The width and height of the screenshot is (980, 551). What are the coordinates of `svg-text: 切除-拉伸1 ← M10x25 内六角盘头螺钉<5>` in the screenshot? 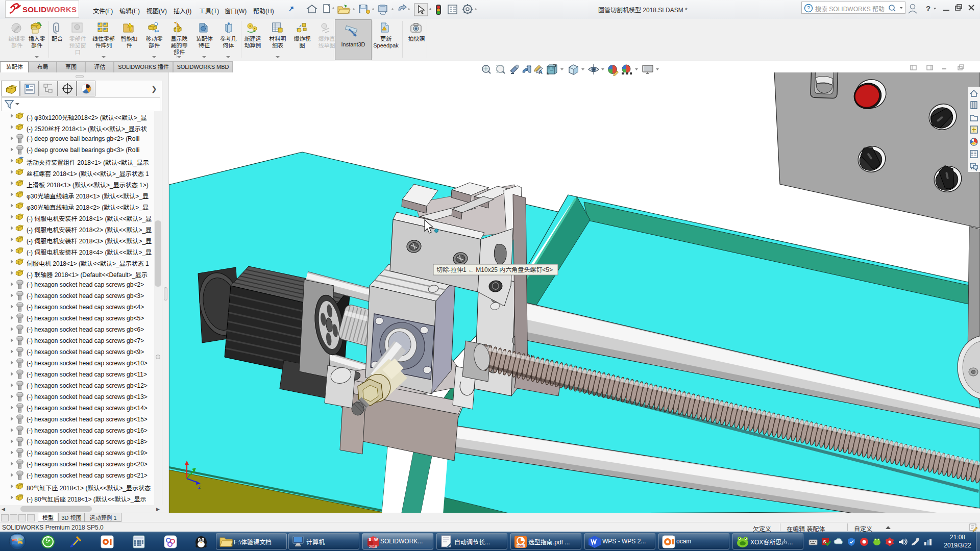 It's located at (495, 270).